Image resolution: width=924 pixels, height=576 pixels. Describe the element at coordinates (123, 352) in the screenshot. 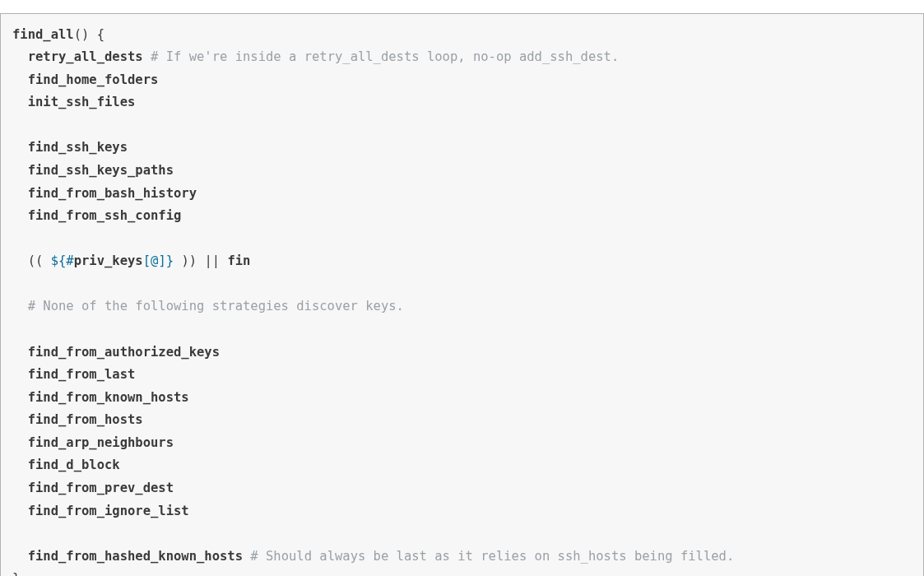

I see `call-find-from-authorized-keys: find_from_authorized_keys` at that location.